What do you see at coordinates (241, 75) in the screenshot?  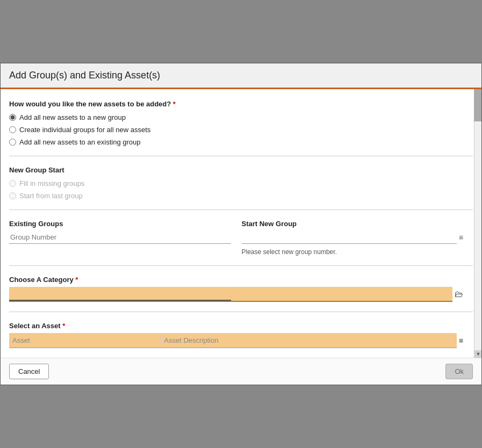 I see `dialog-title: Add Group(s) and Existing Asset(s)` at bounding box center [241, 75].